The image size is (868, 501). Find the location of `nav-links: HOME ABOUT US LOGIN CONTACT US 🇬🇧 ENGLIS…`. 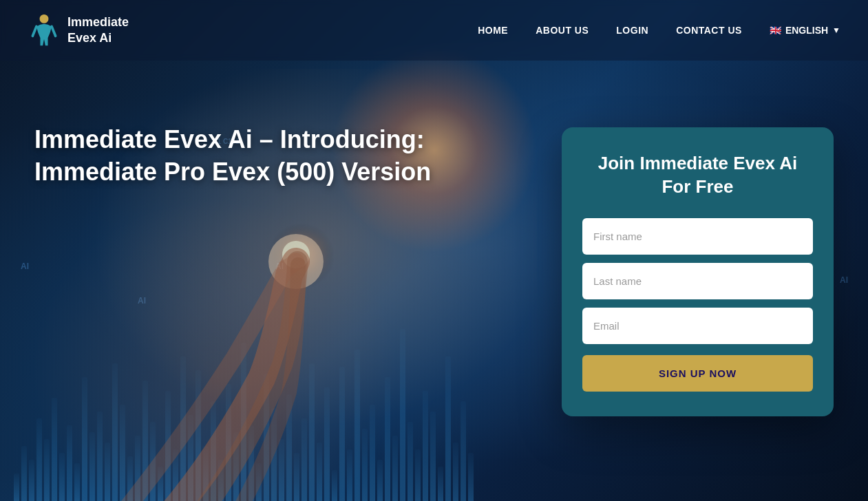

nav-links: HOME ABOUT US LOGIN CONTACT US 🇬🇧 ENGLIS… is located at coordinates (659, 30).